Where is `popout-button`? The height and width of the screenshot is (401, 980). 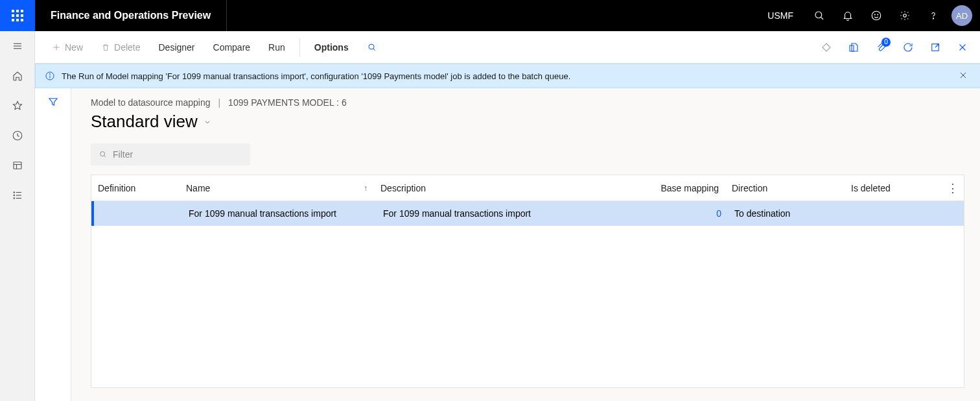 popout-button is located at coordinates (935, 47).